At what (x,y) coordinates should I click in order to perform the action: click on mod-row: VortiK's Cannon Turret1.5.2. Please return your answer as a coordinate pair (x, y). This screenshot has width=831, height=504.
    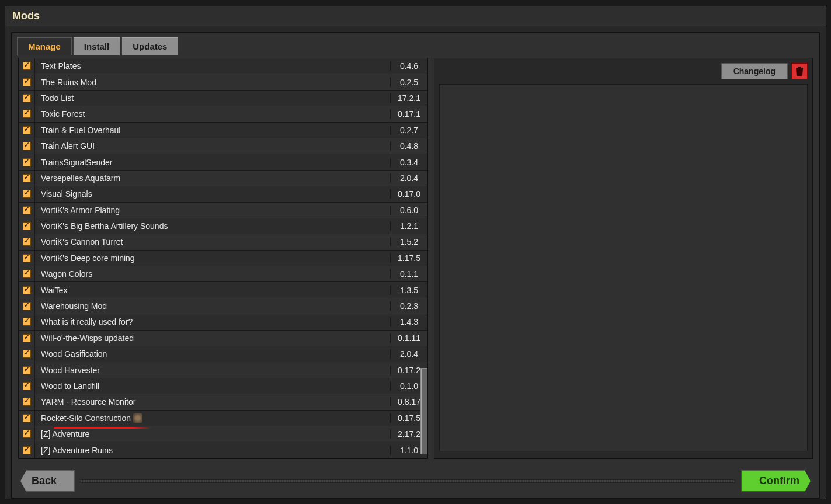
    Looking at the image, I should click on (223, 242).